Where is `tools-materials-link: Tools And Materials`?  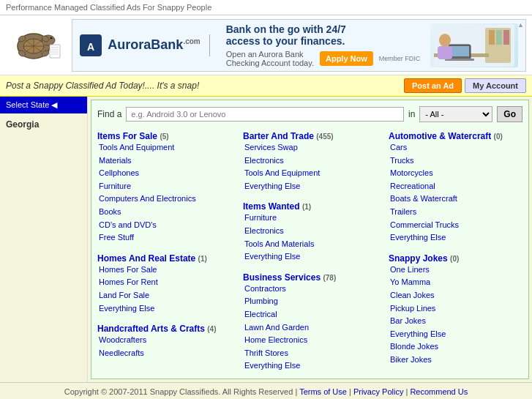 tools-materials-link: Tools And Materials is located at coordinates (310, 245).